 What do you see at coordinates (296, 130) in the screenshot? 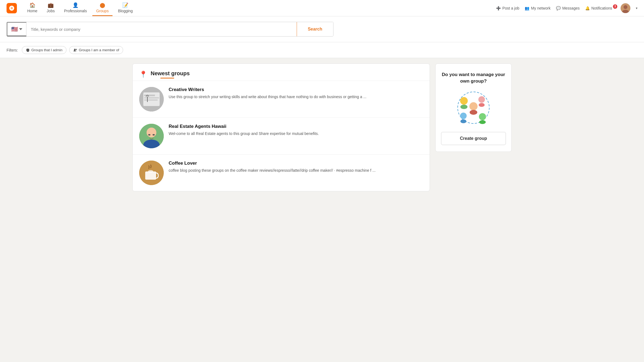
I see `group-info-real-estate: Real Estate Agents Hawaii Wel-come to al…` at bounding box center [296, 130].